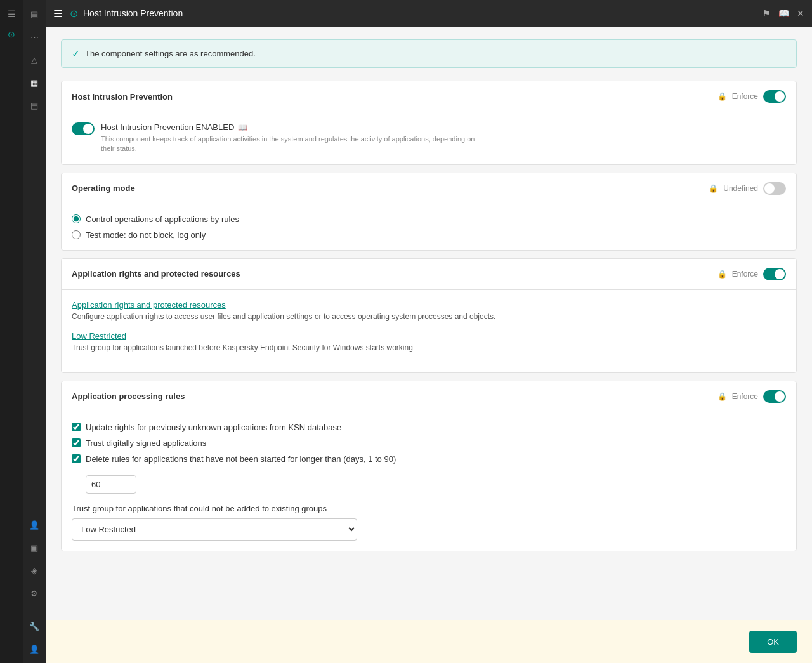 This screenshot has height=663, width=812. What do you see at coordinates (429, 227) in the screenshot?
I see `operating-mode-body: Control operations of applications by ru…` at bounding box center [429, 227].